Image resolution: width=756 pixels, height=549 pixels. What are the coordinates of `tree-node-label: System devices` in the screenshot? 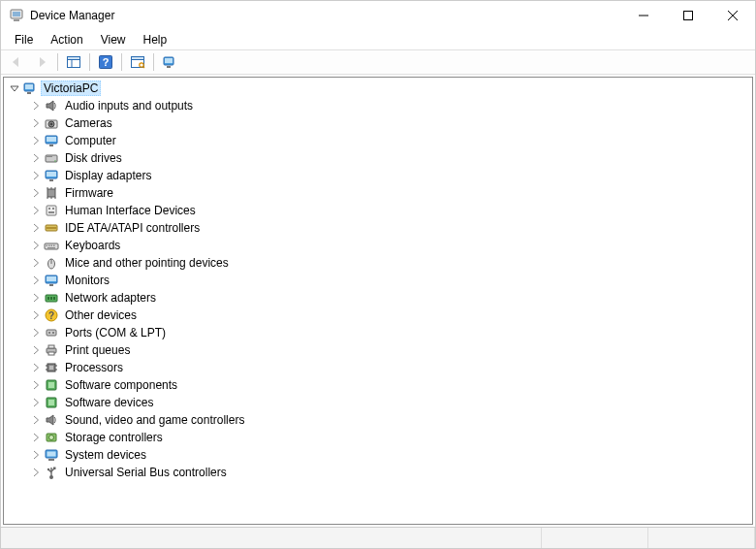 It's located at (106, 455).